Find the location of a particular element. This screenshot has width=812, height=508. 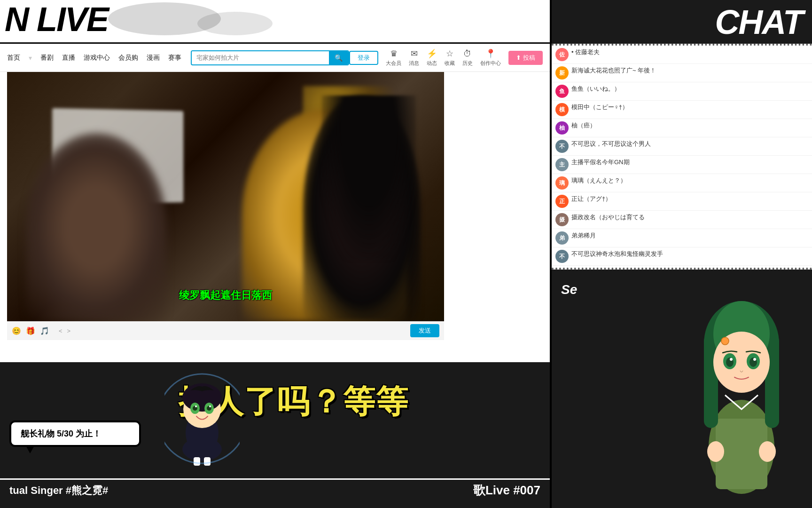

nav-item-manga: 漫画 is located at coordinates (153, 58).